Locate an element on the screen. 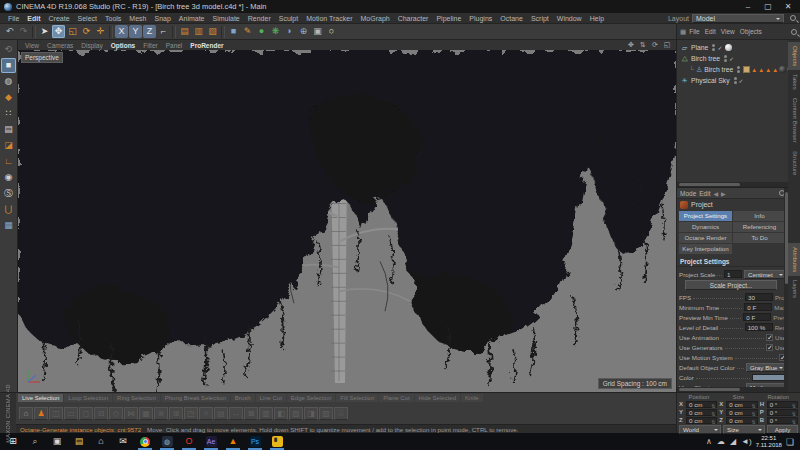 This screenshot has width=800, height=450. notes-app-icon: ▘ is located at coordinates (277, 442).